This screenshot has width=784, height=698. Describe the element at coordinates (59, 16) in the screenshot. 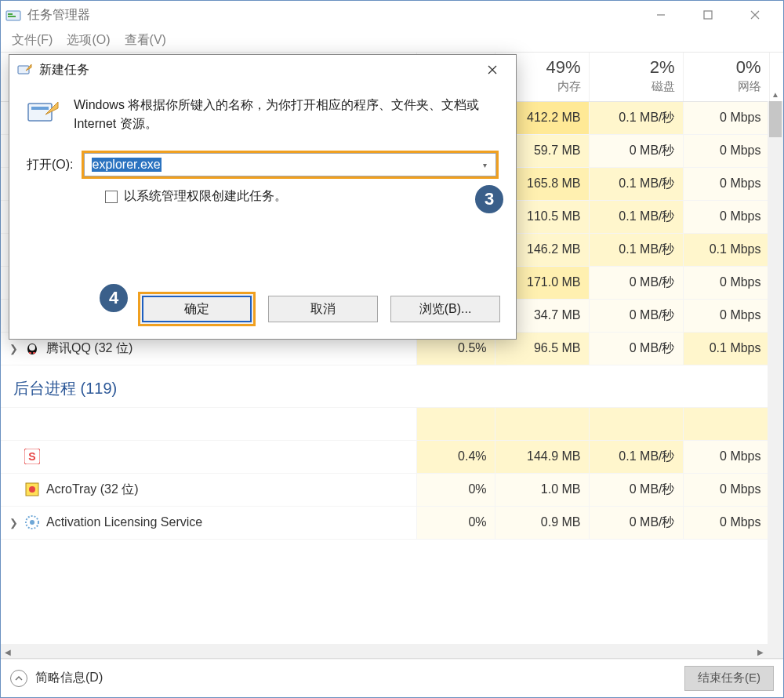

I see `window-title: 任务管理器` at that location.